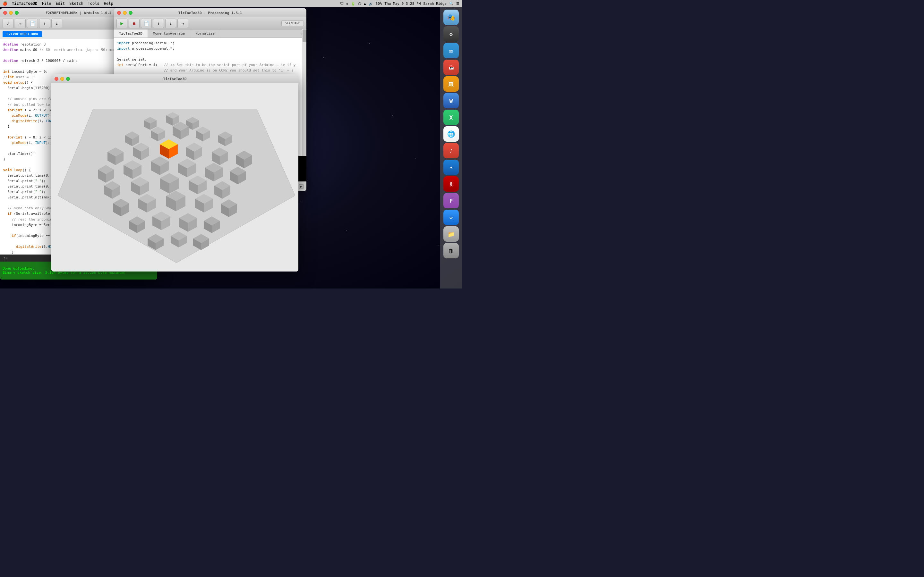 The height and width of the screenshot is (577, 924). What do you see at coordinates (451, 18) in the screenshot?
I see `dock-finder: 🎭` at bounding box center [451, 18].